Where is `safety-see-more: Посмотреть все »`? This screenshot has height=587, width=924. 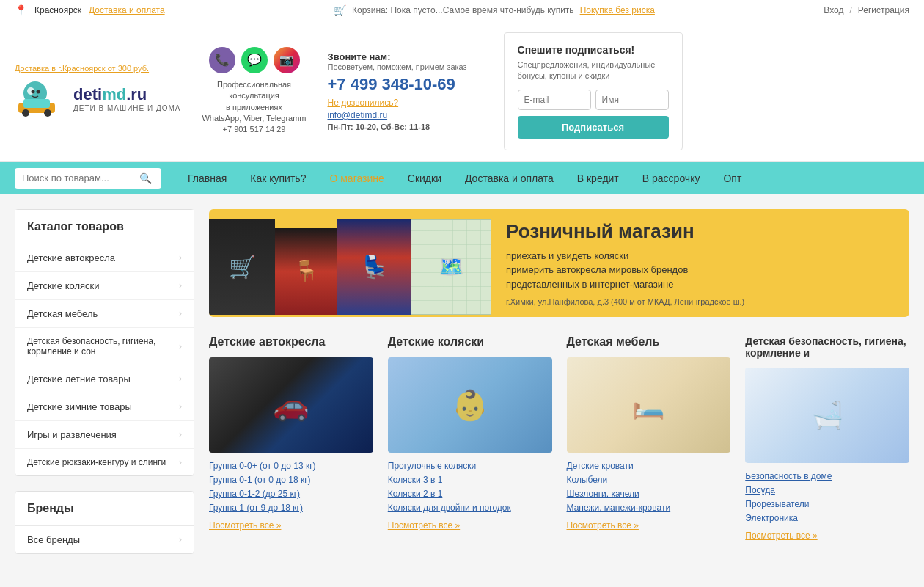
safety-see-more: Посмотреть все » is located at coordinates (781, 536).